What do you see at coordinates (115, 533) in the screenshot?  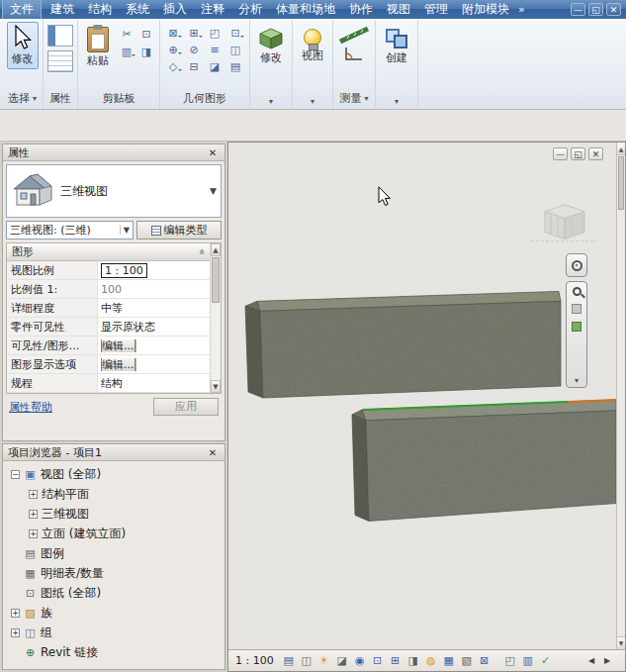 I see `tree-item-elevations: + 立面 (建筑立面)` at bounding box center [115, 533].